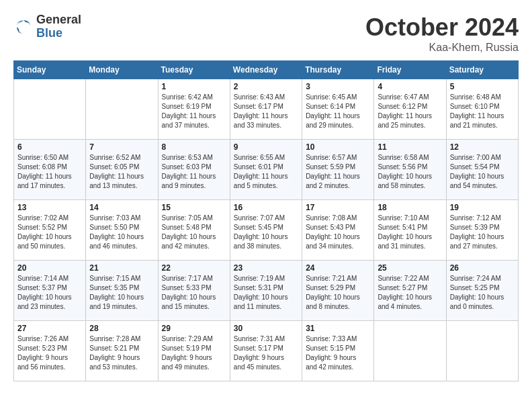 The image size is (532, 411). I want to click on calendar-cell: 25Sunrise: 7:22 AM Sunset: 5:27 PM Dayli…, so click(410, 291).